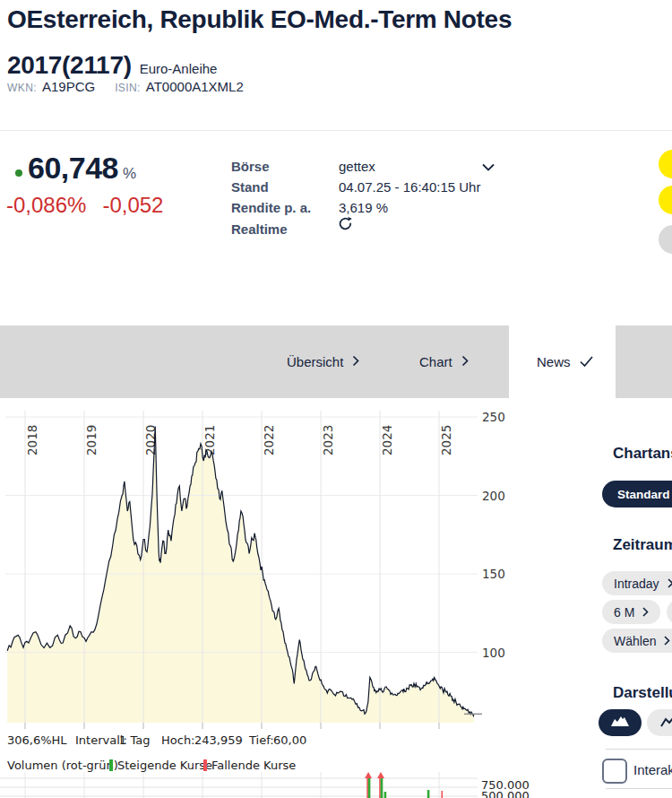 Image resolution: width=672 pixels, height=798 pixels. Describe the element at coordinates (387, 440) in the screenshot. I see `svg-text: 2024` at that location.